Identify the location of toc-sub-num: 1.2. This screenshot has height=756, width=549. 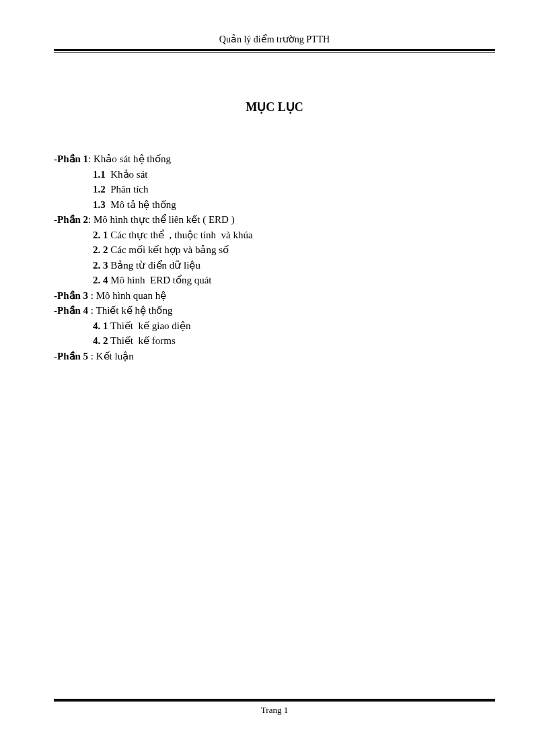
(100, 189).